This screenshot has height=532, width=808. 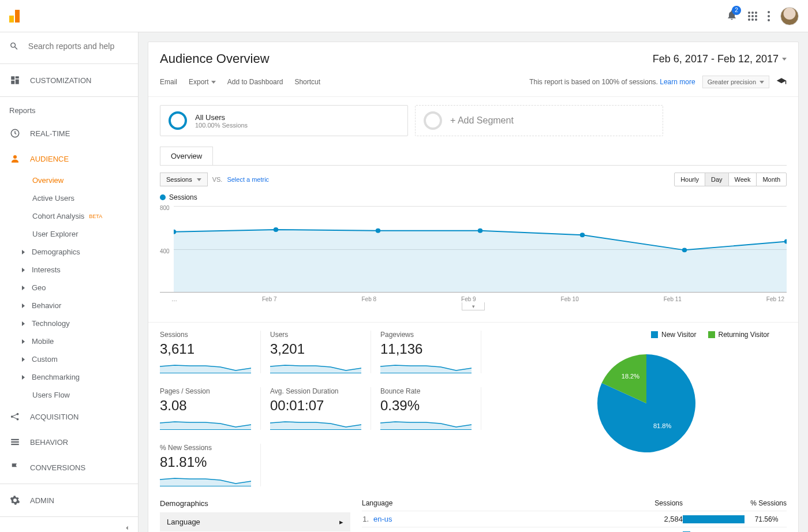 I want to click on metric-label: Avg. Session Duration, so click(x=316, y=391).